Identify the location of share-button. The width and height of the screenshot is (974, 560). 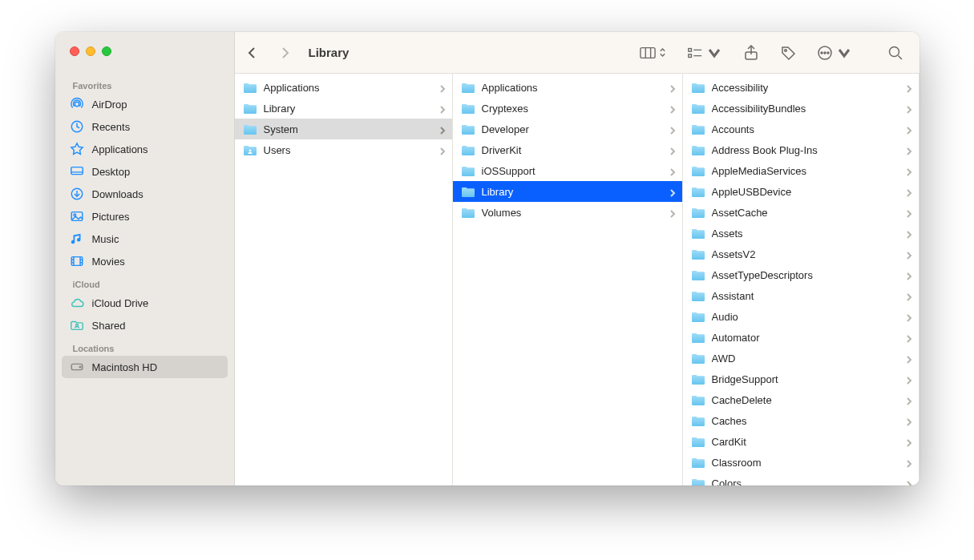
(751, 53).